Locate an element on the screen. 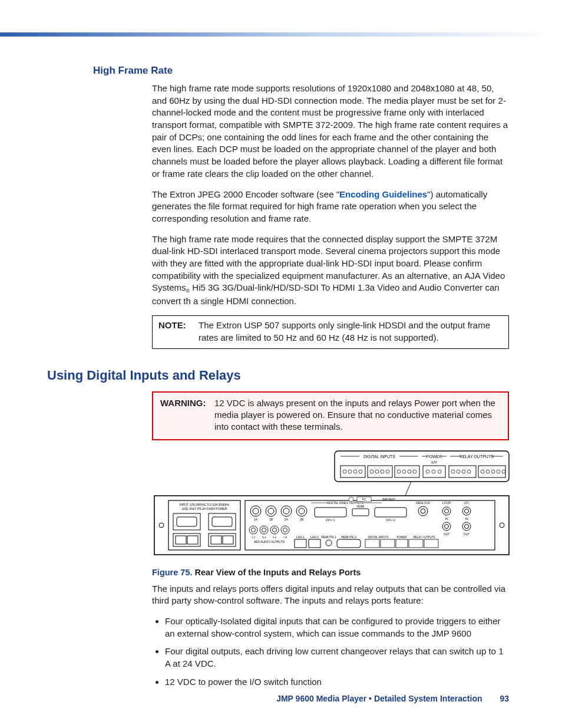 The image size is (562, 728). hfr-p2-pre: The Extron JPEG 2000 Encoder software (s… is located at coordinates (246, 195).